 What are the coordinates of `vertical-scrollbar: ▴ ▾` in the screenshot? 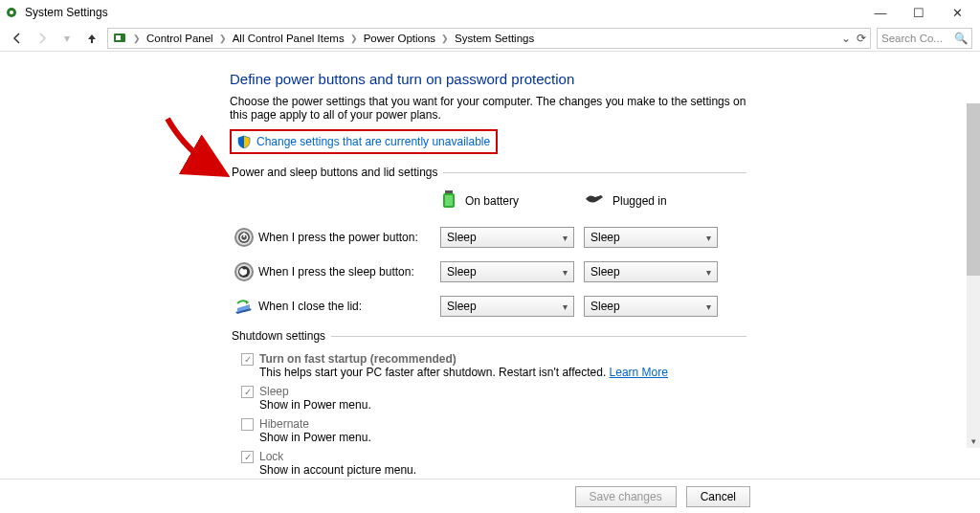 It's located at (973, 276).